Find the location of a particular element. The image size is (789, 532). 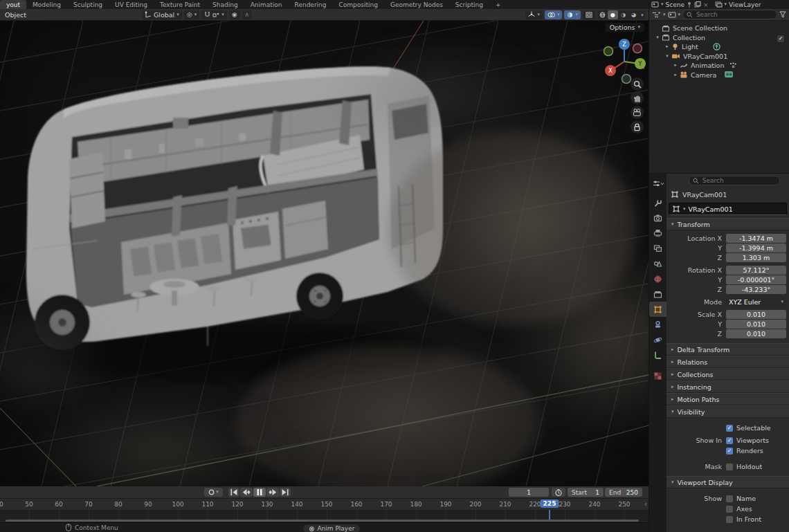

visibility-panel-header: ▾Visibility is located at coordinates (728, 412).